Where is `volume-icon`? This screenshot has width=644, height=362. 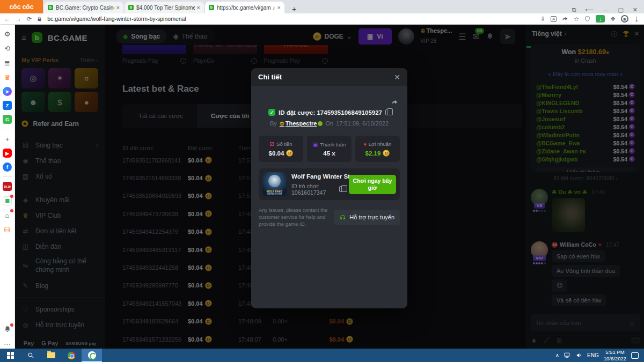 volume-icon is located at coordinates (579, 355).